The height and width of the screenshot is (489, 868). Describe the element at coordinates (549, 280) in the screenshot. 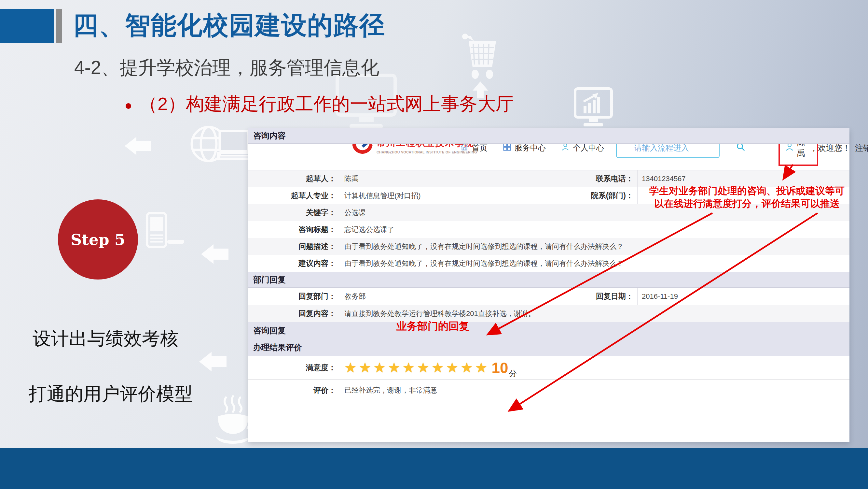

I see `section-dept-reply: 部门回复` at that location.